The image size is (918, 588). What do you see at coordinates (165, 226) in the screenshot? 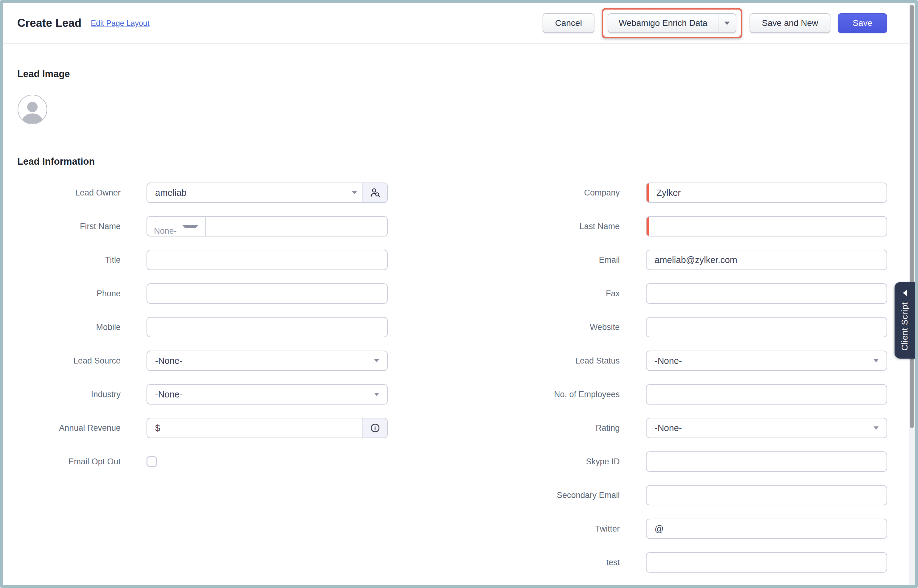
I see `salutation-value: -None-` at bounding box center [165, 226].